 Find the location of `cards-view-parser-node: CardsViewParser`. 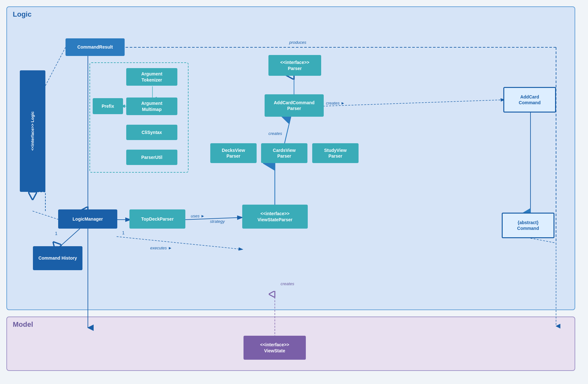

cards-view-parser-node: CardsViewParser is located at coordinates (284, 153).